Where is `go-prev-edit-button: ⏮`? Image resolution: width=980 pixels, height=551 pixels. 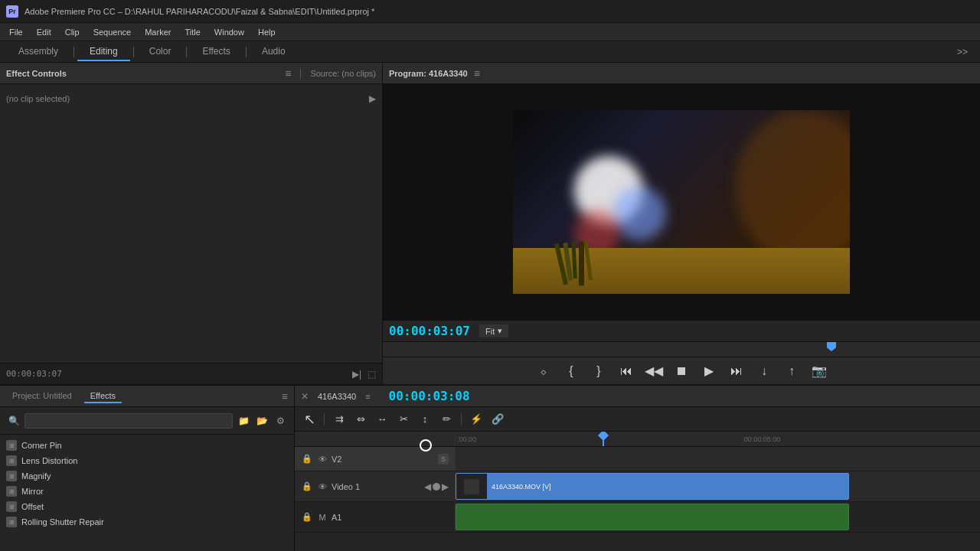 go-prev-edit-button: ⏮ is located at coordinates (626, 371).